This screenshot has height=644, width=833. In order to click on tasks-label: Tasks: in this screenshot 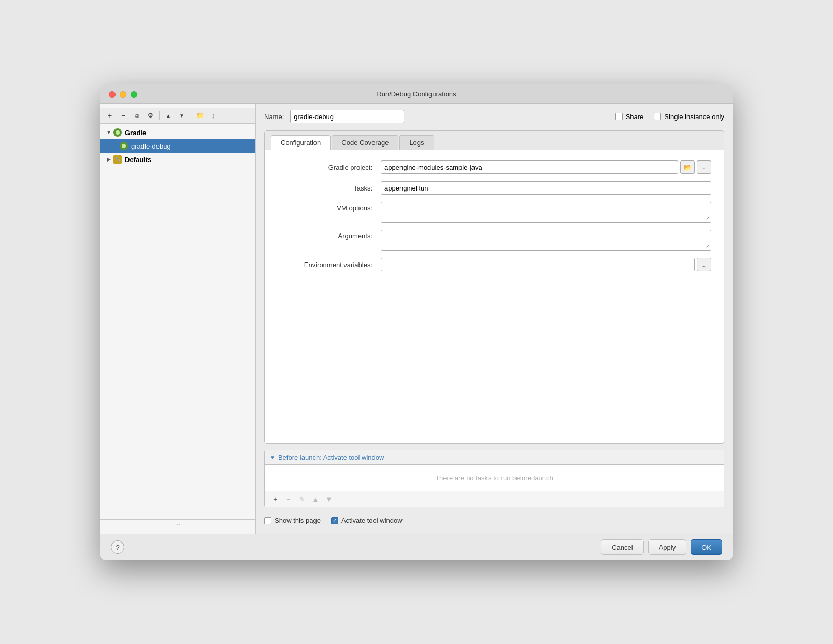, I will do `click(329, 188)`.